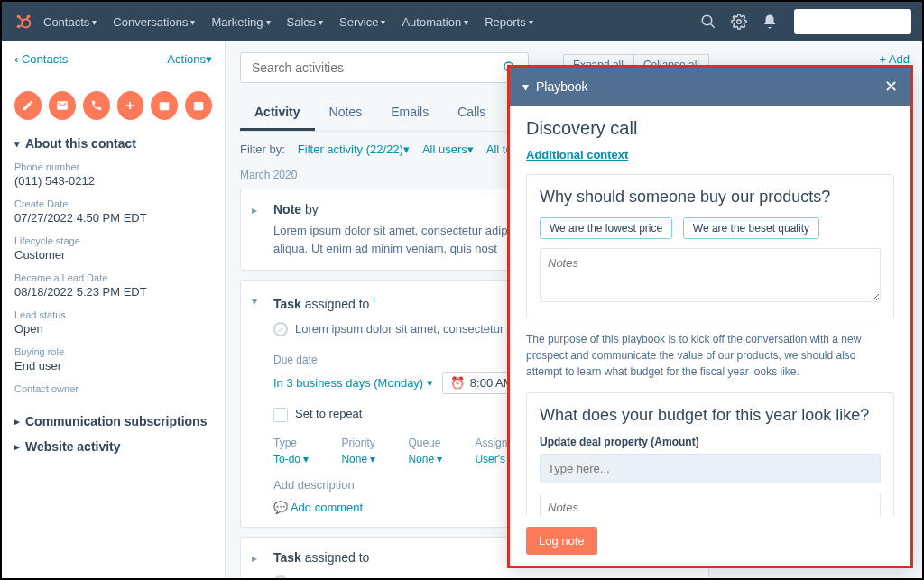 The image size is (924, 580). I want to click on nav-reports: Reports▾, so click(509, 22).